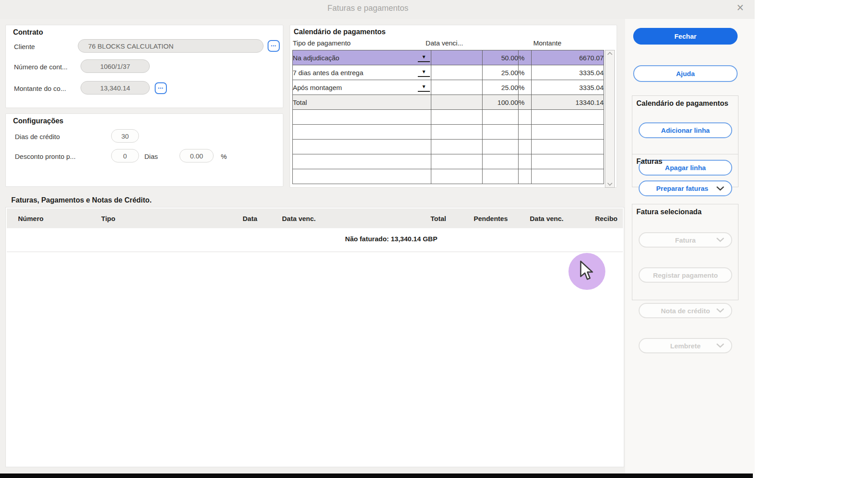  Describe the element at coordinates (587, 271) in the screenshot. I see `mouse-cursor-icon` at that location.